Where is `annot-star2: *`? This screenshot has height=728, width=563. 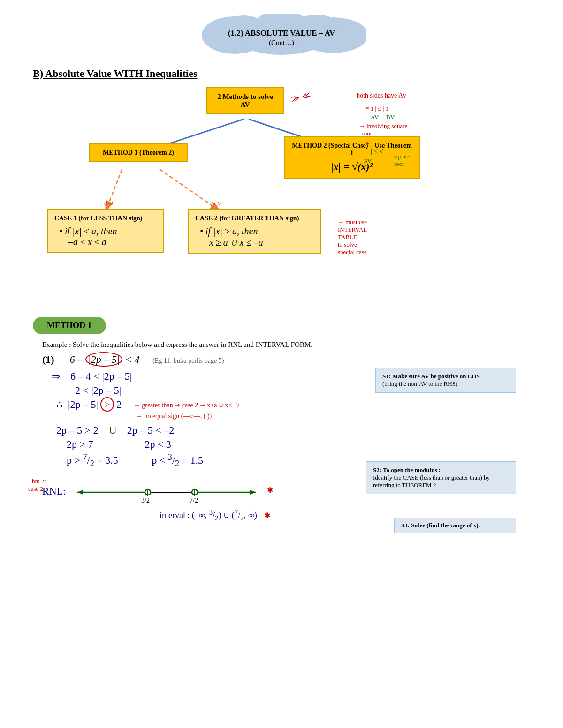 annot-star2: * is located at coordinates (368, 145).